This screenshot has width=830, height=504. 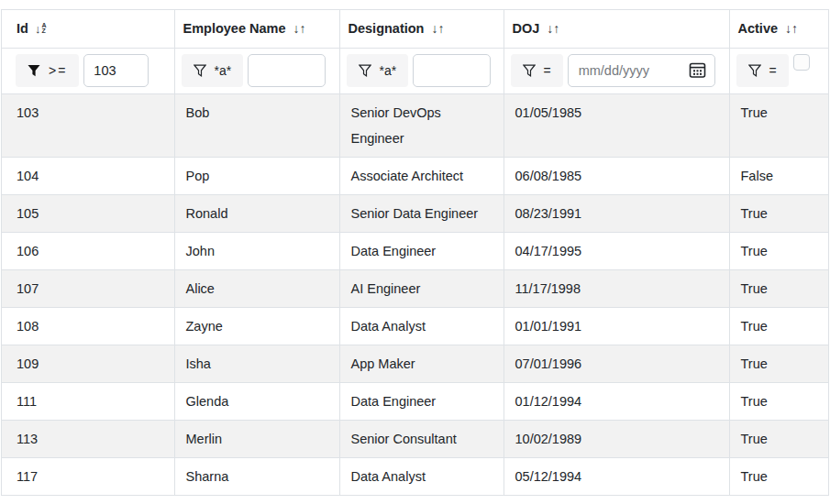 What do you see at coordinates (286, 71) in the screenshot?
I see `employee-name-filter-input` at bounding box center [286, 71].